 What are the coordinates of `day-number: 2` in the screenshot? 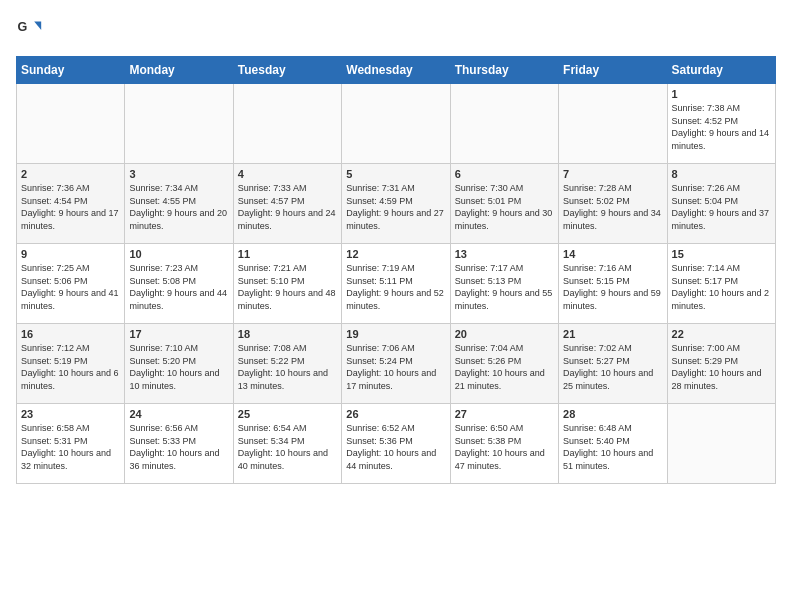 It's located at (70, 174).